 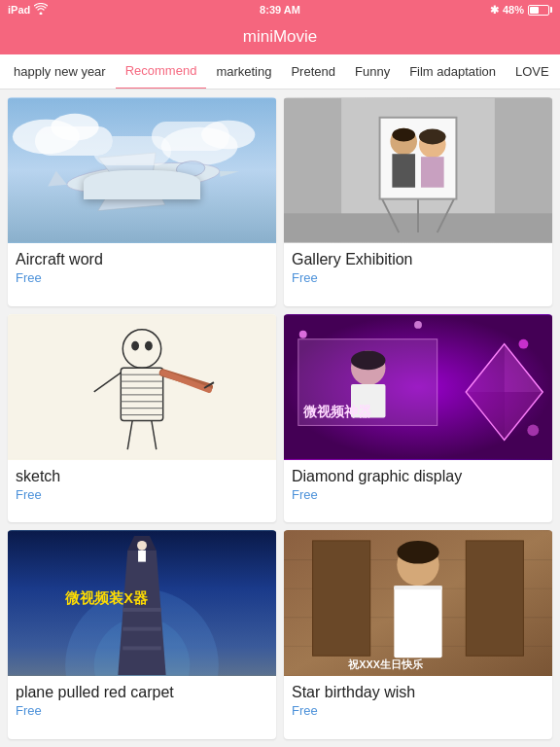 I want to click on status-time: 8:39 AM, so click(x=280, y=10).